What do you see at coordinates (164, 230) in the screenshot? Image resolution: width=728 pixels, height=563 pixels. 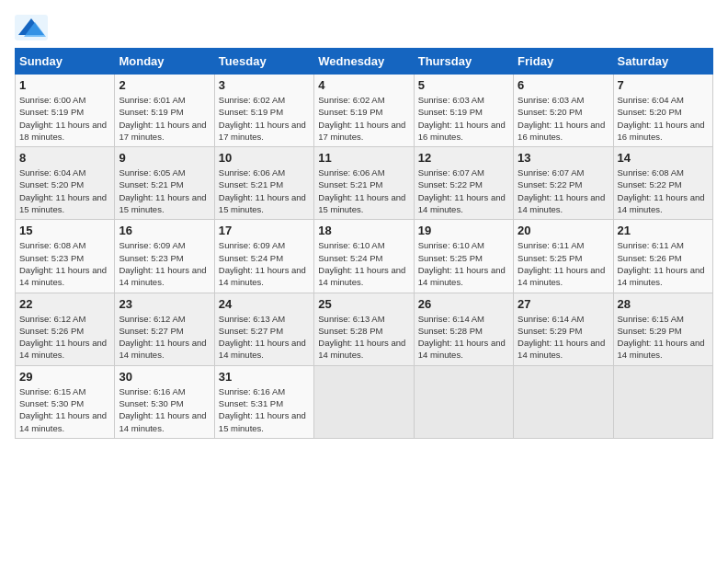 I see `day-number: 16` at bounding box center [164, 230].